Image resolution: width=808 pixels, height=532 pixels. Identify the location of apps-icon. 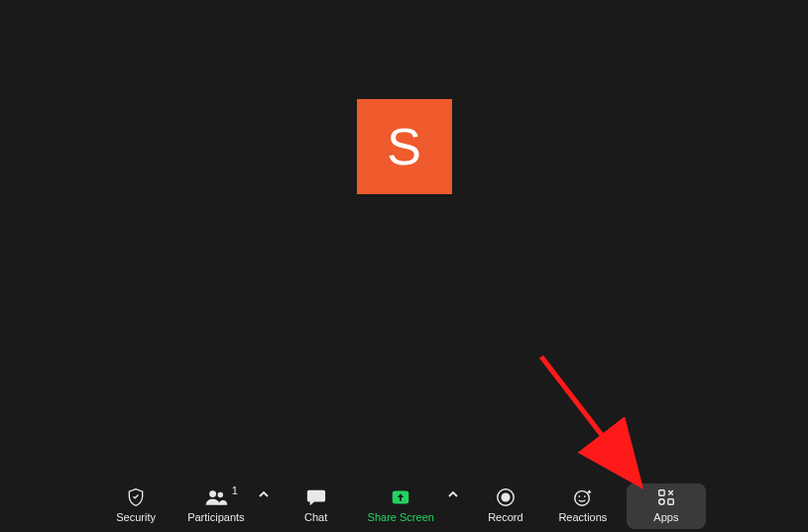
(666, 497).